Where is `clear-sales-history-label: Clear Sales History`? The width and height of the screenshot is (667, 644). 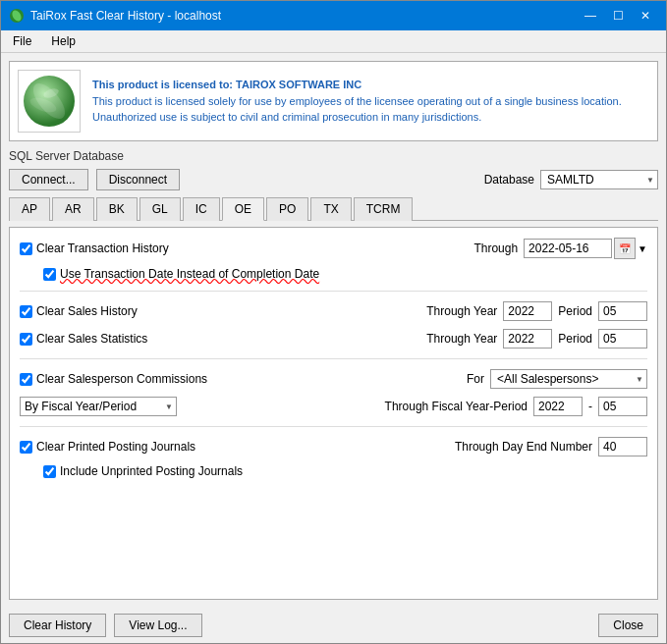 clear-sales-history-label: Clear Sales History is located at coordinates (86, 311).